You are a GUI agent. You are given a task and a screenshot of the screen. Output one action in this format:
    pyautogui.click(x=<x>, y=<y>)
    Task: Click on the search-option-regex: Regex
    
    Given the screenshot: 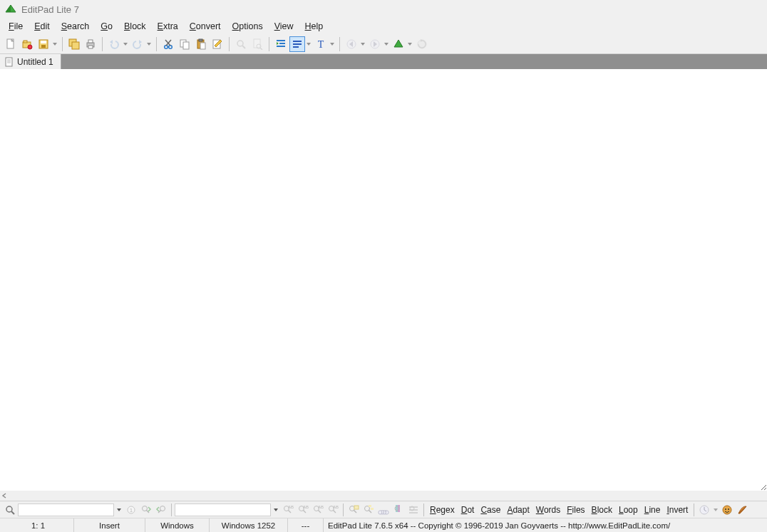 What is the action you would take?
    pyautogui.click(x=442, y=510)
    